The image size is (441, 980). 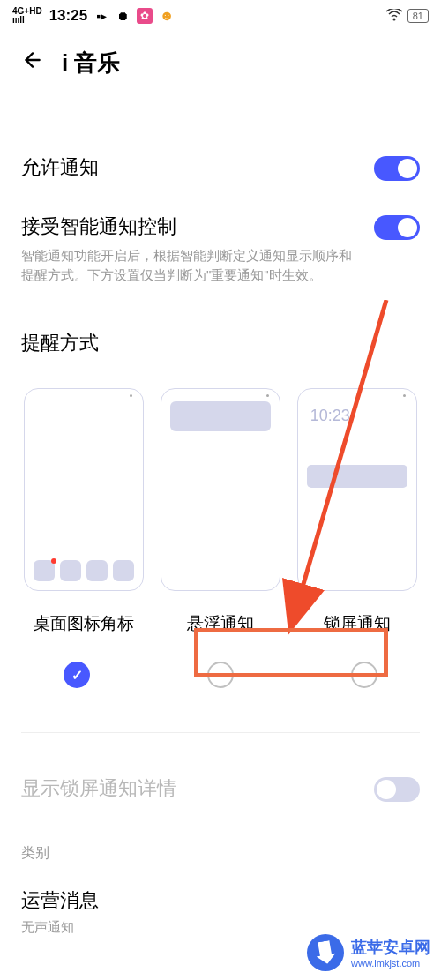 I want to click on alert-method-title: 提醒方式, so click(x=220, y=343).